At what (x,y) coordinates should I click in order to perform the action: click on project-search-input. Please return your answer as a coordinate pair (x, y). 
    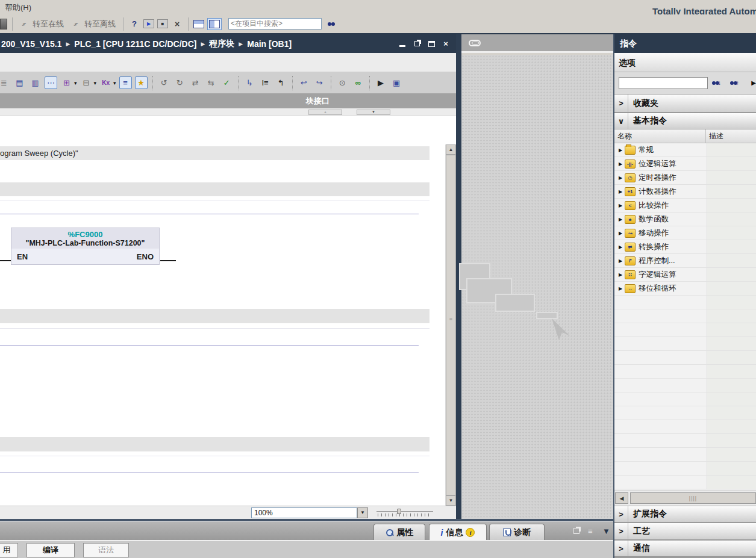
    Looking at the image, I should click on (275, 24).